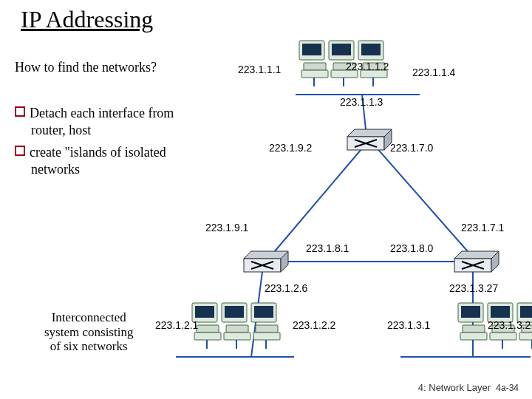  What do you see at coordinates (227, 228) in the screenshot?
I see `ip-label: 223.1.9.1` at bounding box center [227, 228].